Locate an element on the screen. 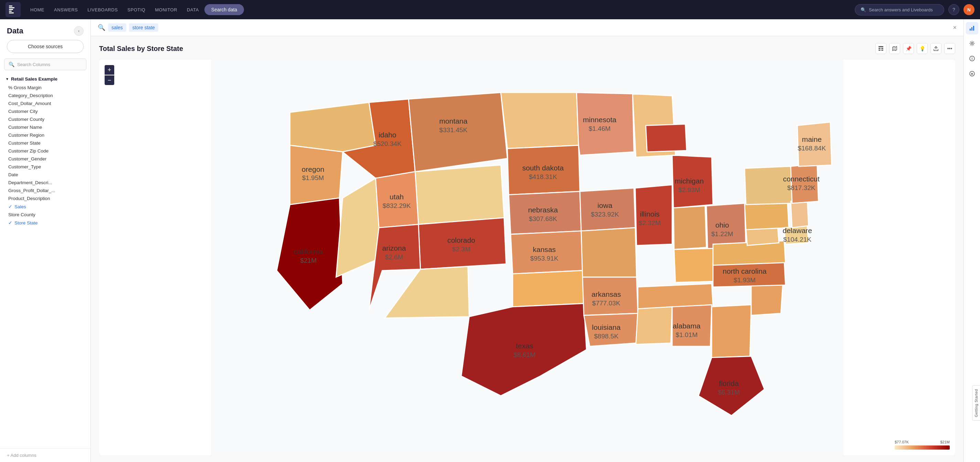  state-oregon is located at coordinates (317, 175).